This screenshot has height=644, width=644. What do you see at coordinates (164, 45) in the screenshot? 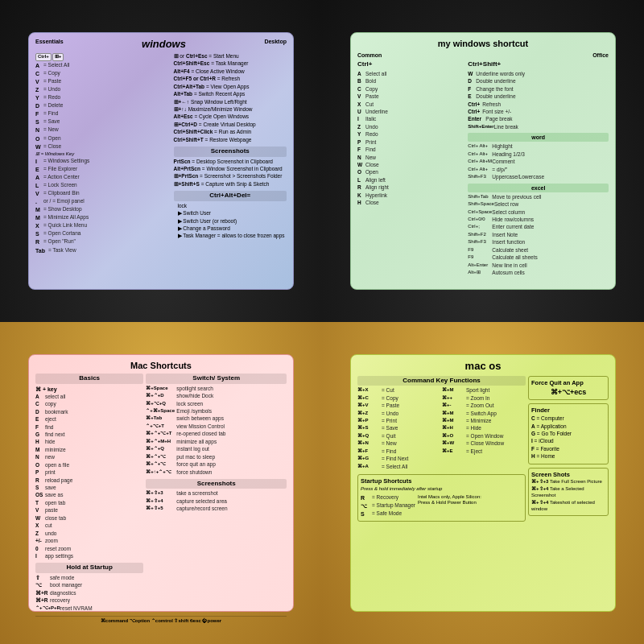
I see `windows-title: windows` at bounding box center [164, 45].